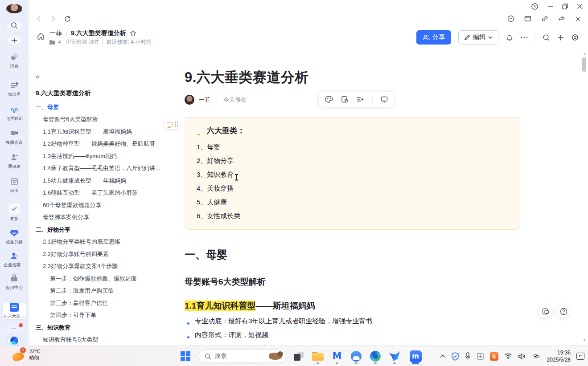  What do you see at coordinates (103, 94) in the screenshot?
I see `outline-doc-title: 9.六大垂类赛道分析` at bounding box center [103, 94].